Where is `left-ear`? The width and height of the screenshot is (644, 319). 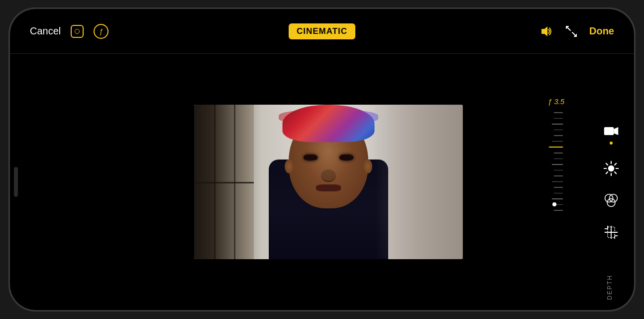 left-ear is located at coordinates (289, 166).